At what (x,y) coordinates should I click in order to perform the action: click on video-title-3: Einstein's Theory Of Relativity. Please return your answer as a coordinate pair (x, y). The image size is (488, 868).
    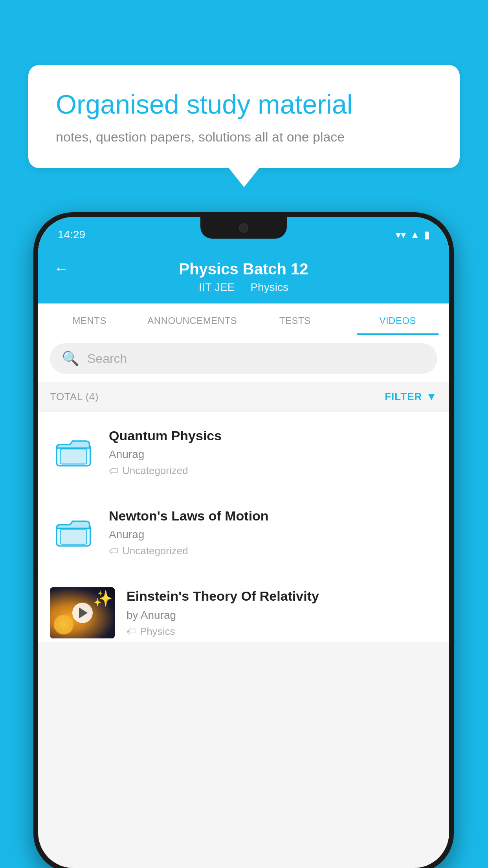
    Looking at the image, I should click on (282, 596).